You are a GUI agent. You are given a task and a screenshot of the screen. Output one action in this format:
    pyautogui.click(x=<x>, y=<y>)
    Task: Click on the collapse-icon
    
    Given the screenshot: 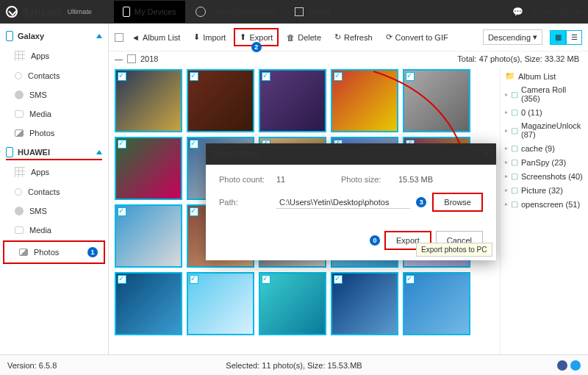 What is the action you would take?
    pyautogui.click(x=99, y=152)
    